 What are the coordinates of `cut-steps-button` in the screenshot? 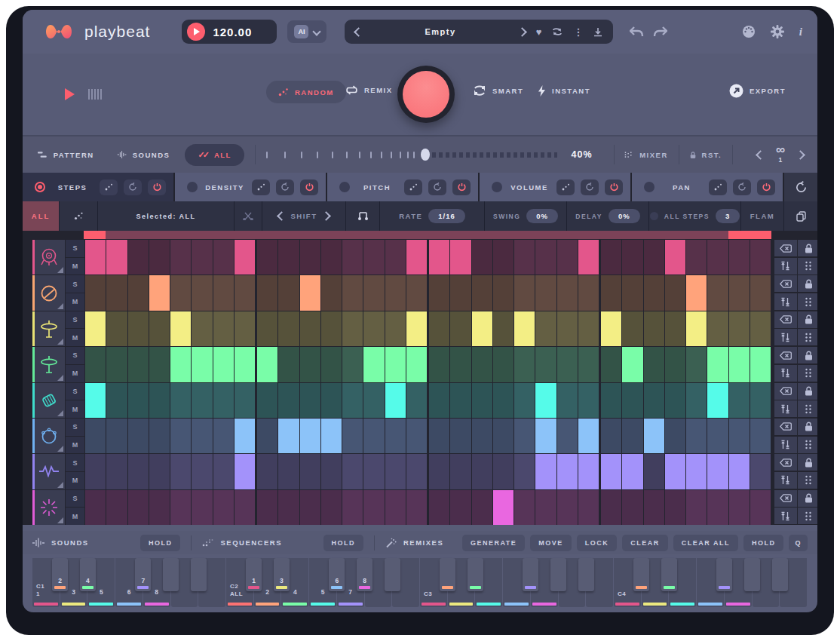 It's located at (249, 216).